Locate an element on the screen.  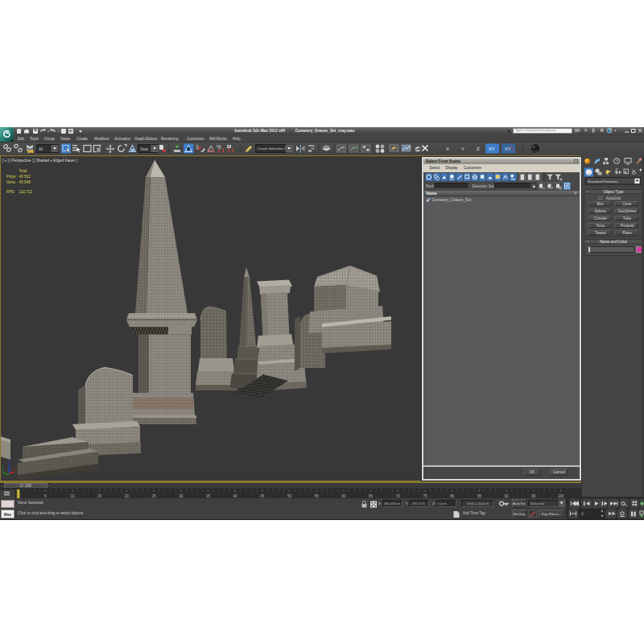
svg-text: Verts: is located at coordinates (11, 182).